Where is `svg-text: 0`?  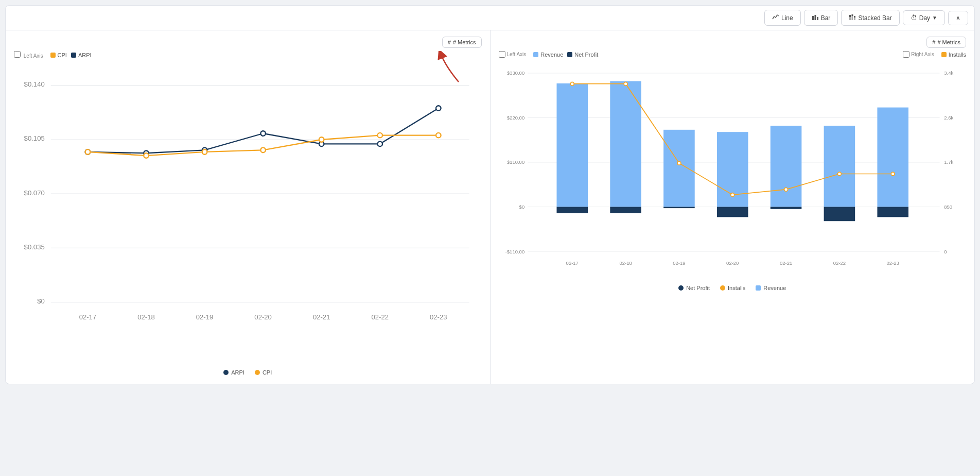
svg-text: 0 is located at coordinates (945, 251).